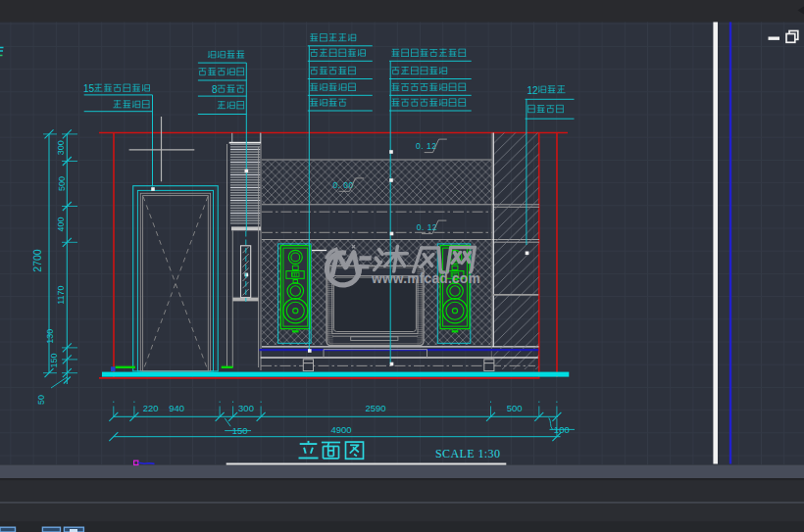 This screenshot has height=532, width=804. I want to click on svg-text: 15, so click(89, 88).